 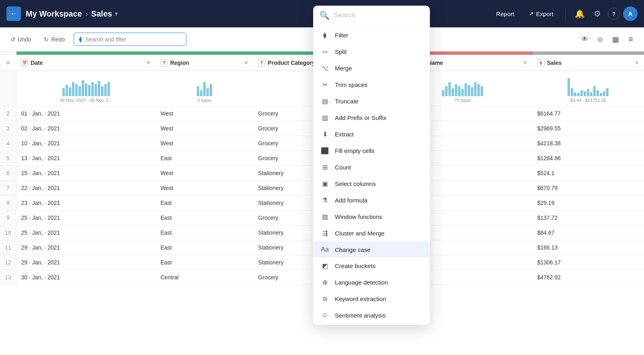 What do you see at coordinates (104, 14) in the screenshot?
I see `project-label: Sales ▾` at bounding box center [104, 14].